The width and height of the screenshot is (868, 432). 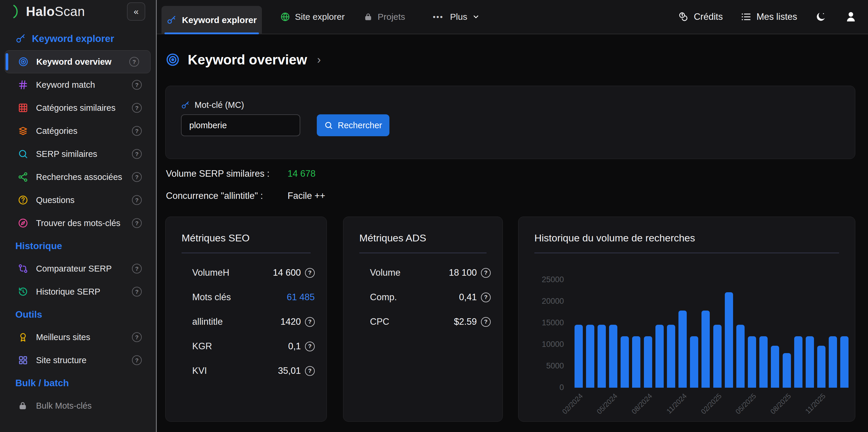 I want to click on chevrons-left-icon: «, so click(x=136, y=11).